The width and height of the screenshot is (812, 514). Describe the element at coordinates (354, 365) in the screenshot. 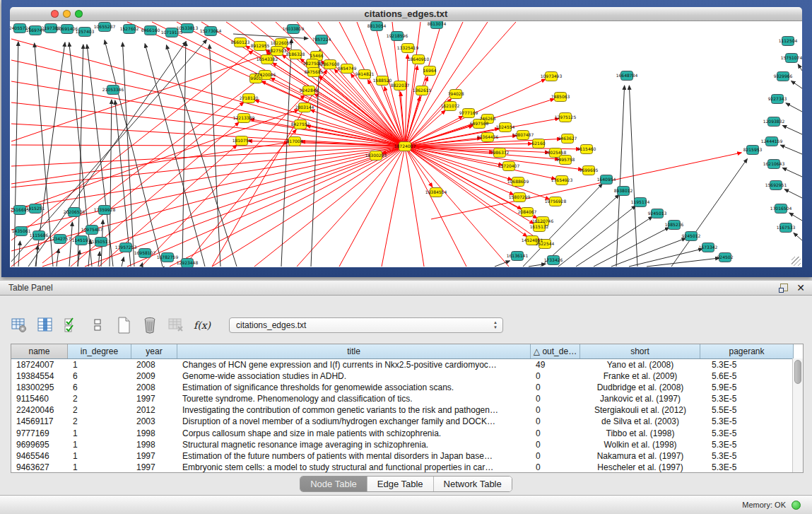

I see `table-cell: Changes of HCN gene expression and I(f) …` at that location.